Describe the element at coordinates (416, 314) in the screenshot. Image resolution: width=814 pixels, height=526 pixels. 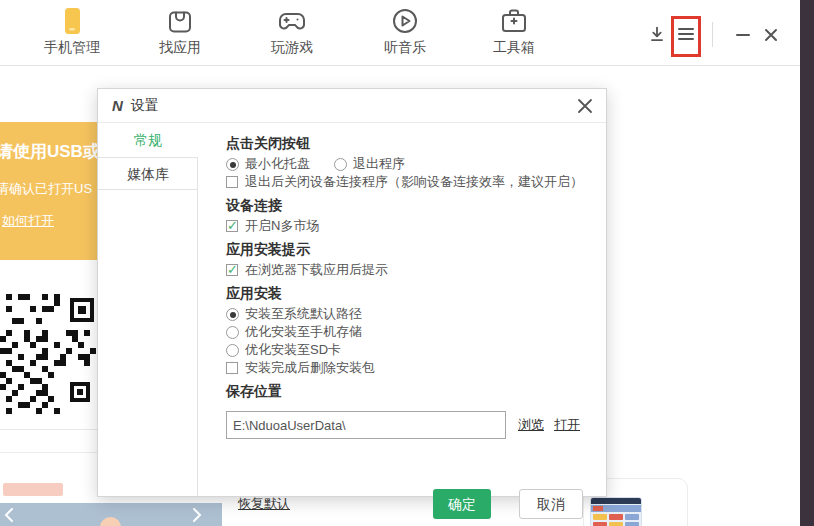
I see `install-default-row: 安装至系统默认路径` at that location.